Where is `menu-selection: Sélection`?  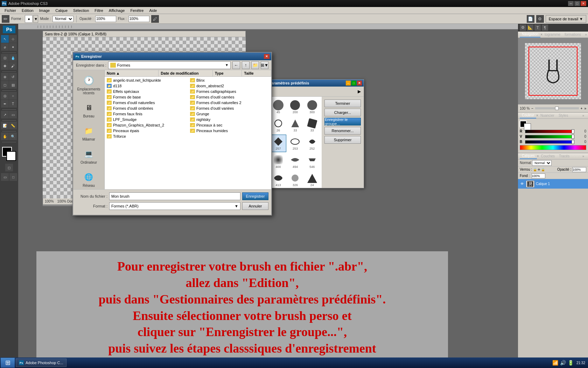 menu-selection: Sélection is located at coordinates (81, 11).